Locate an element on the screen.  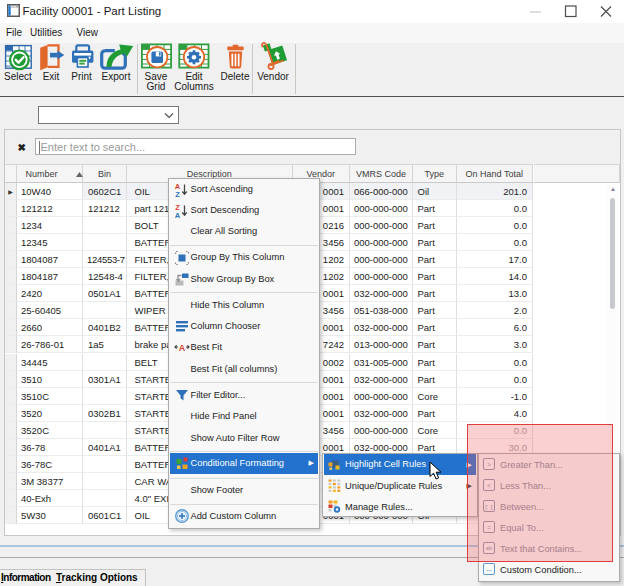
svg-text: Z is located at coordinates (178, 194).